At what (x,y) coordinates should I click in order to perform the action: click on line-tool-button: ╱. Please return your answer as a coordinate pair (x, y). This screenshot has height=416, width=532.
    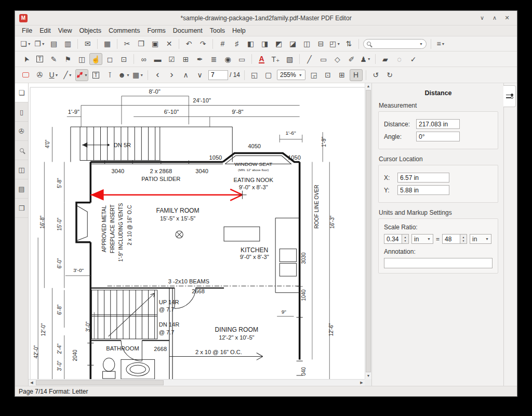
    Looking at the image, I should click on (310, 59).